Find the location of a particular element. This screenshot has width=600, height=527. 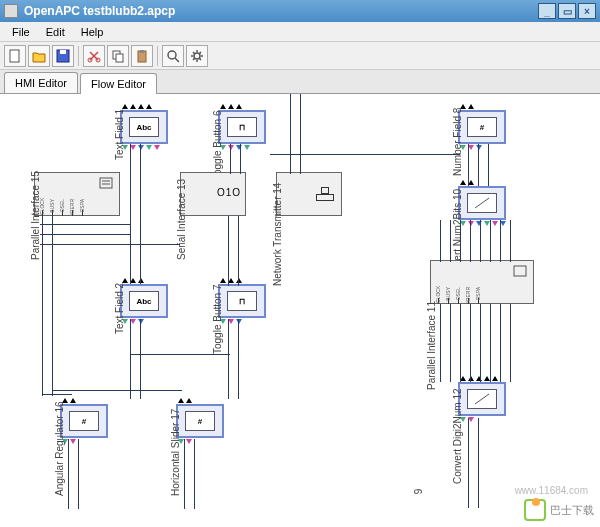

label-row-9: 9 is located at coordinates (418, 492).